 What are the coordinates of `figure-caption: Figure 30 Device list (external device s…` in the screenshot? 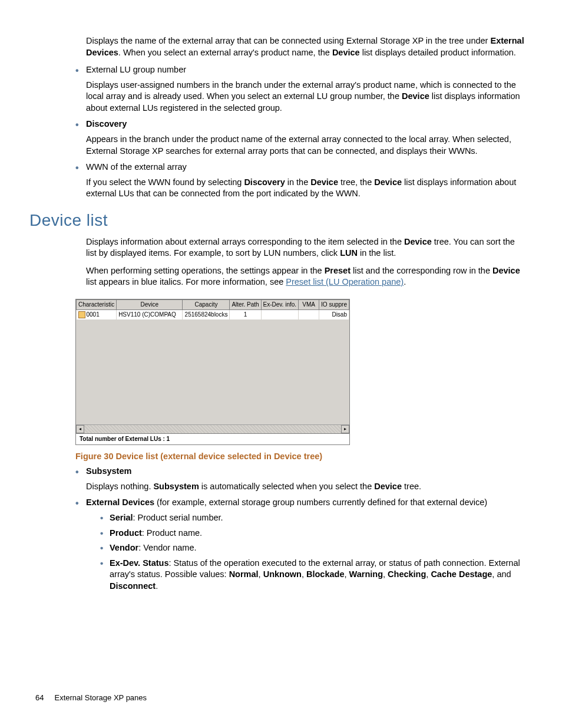 It's located at (301, 457).